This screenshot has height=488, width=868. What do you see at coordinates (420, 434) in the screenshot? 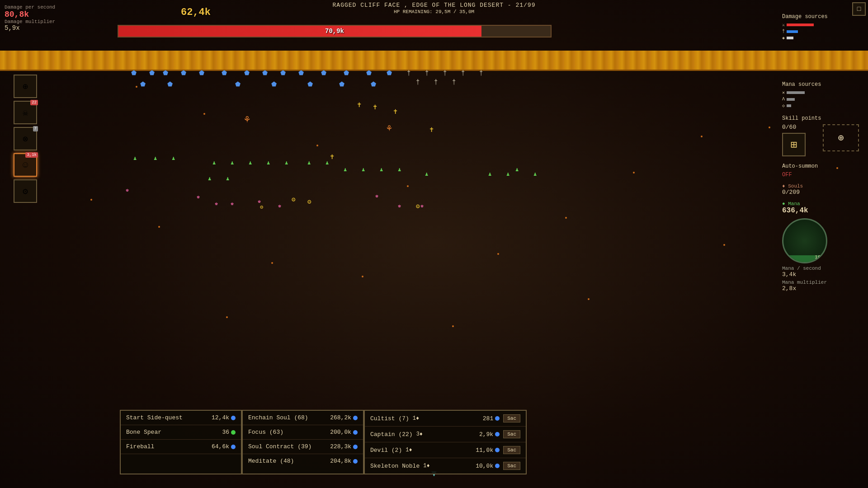
I see `unit-count-2: 3♦` at bounding box center [420, 434].